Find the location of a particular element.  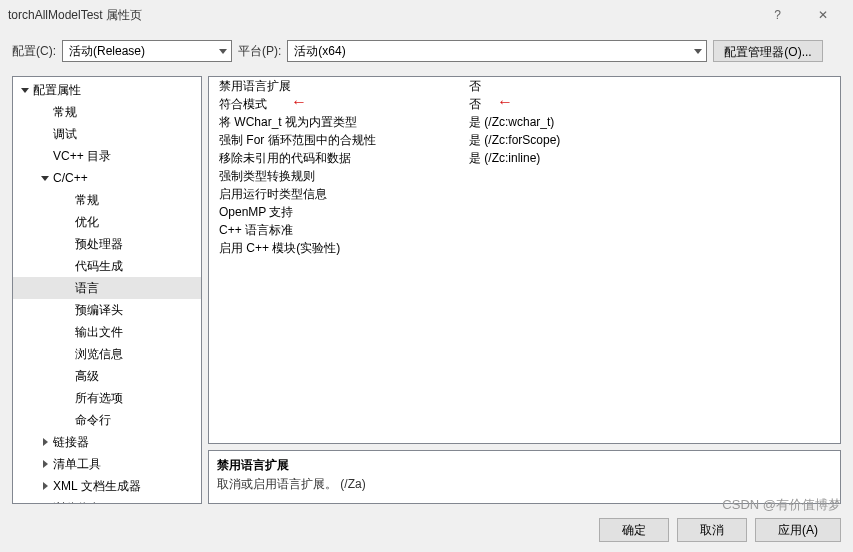

grid-row: 强制 For 循环范围中的合规性是 (/Zc:forScope) is located at coordinates (524, 140).